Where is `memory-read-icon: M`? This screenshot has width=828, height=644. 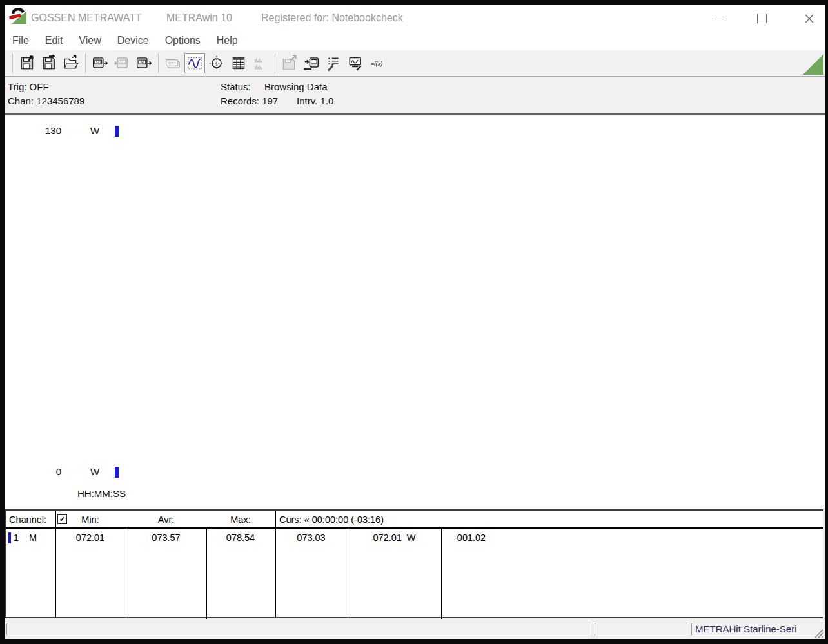 memory-read-icon: M is located at coordinates (144, 63).